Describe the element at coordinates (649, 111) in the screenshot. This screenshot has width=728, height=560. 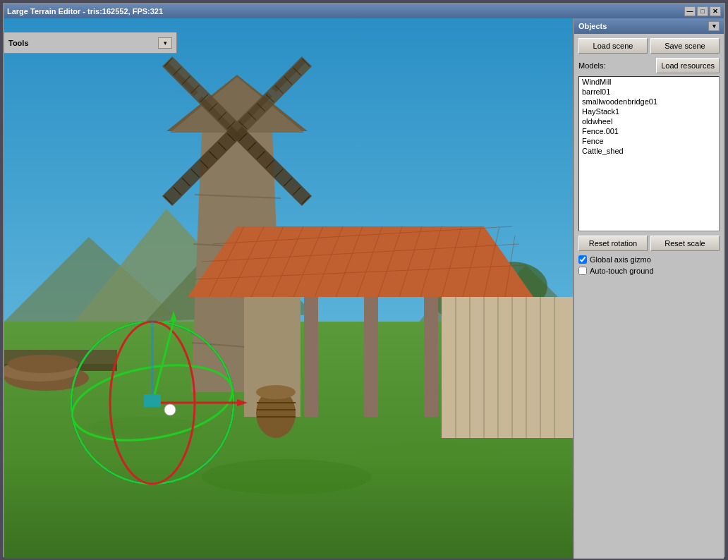
I see `model-item: HayStack1` at that location.